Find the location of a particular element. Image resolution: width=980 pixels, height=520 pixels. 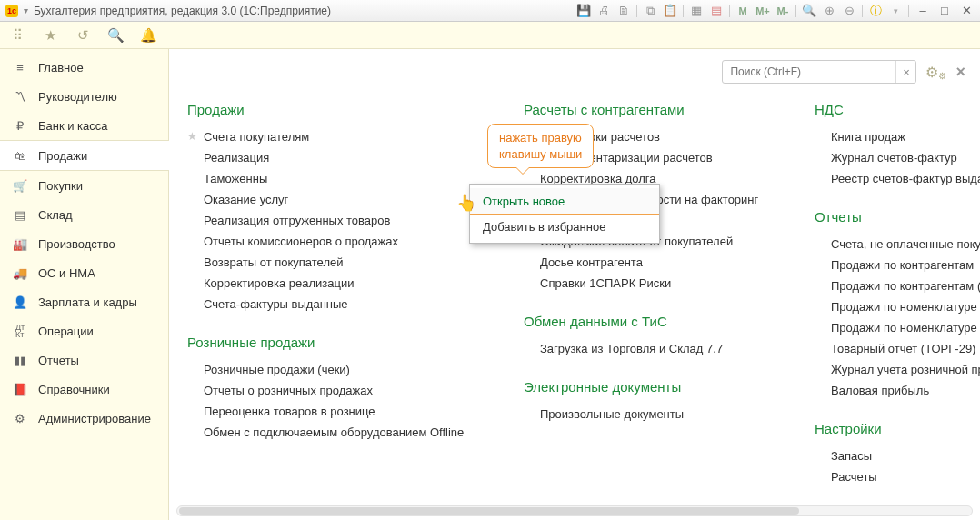

sidebar-item-salary: 👤 Зарплата и кадры is located at coordinates (84, 302).